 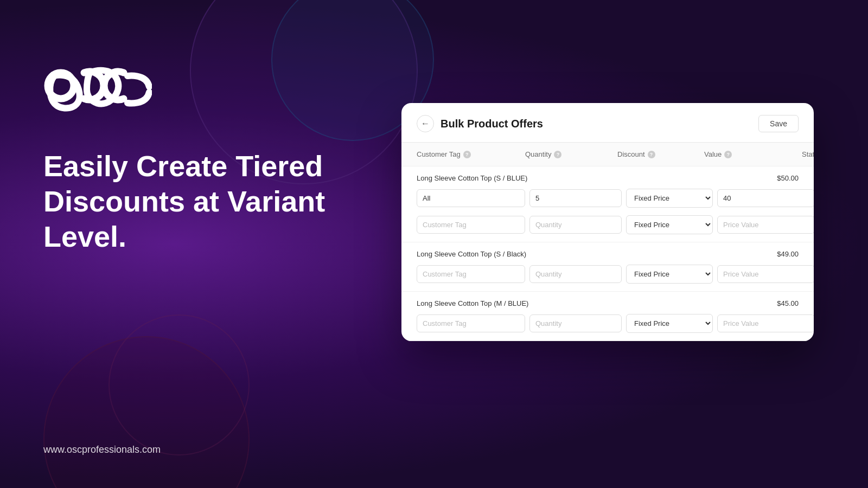 I want to click on discount-select-1-2: Fixed Price Percentage, so click(x=669, y=224).